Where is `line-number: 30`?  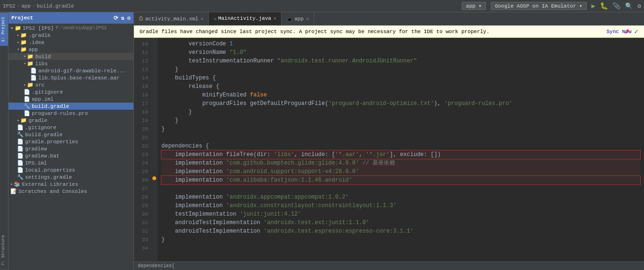 line-number: 30 is located at coordinates (141, 214).